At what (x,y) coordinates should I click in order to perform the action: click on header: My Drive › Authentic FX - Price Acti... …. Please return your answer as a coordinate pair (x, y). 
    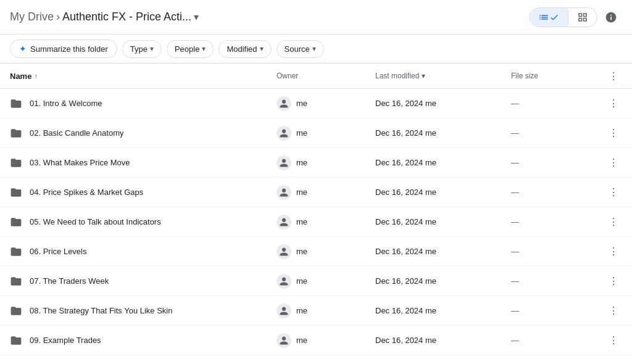
    Looking at the image, I should click on (316, 17).